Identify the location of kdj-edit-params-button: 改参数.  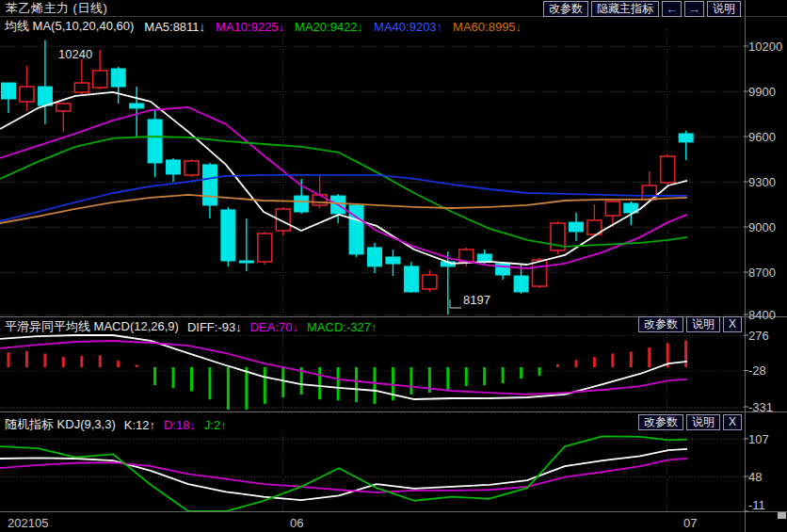
(661, 422).